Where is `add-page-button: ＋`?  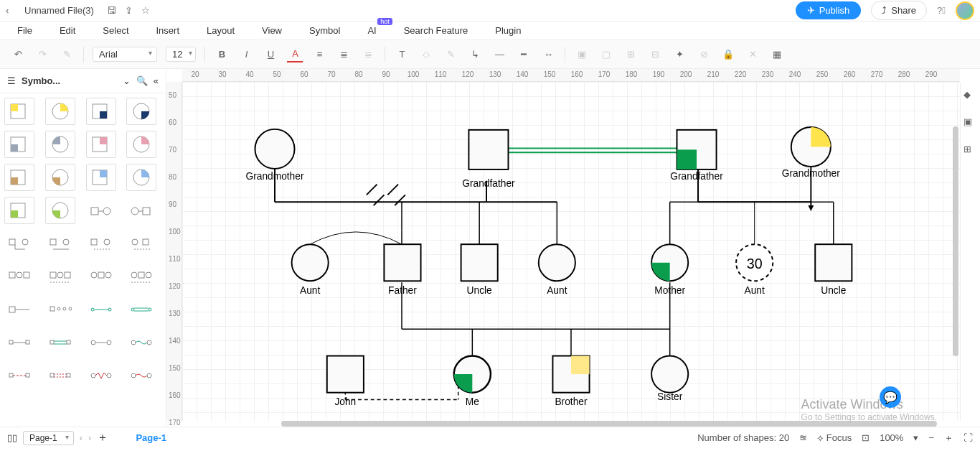
add-page-button: ＋ is located at coordinates (103, 438).